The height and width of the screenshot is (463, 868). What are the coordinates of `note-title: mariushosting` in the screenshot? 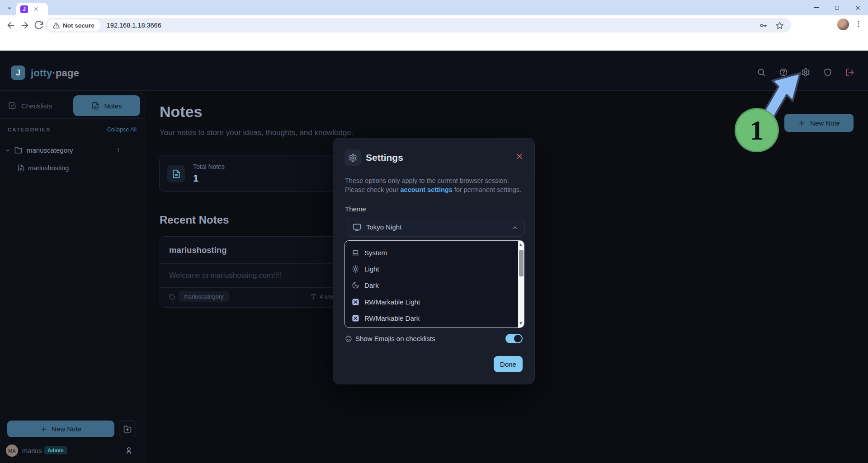 It's located at (198, 250).